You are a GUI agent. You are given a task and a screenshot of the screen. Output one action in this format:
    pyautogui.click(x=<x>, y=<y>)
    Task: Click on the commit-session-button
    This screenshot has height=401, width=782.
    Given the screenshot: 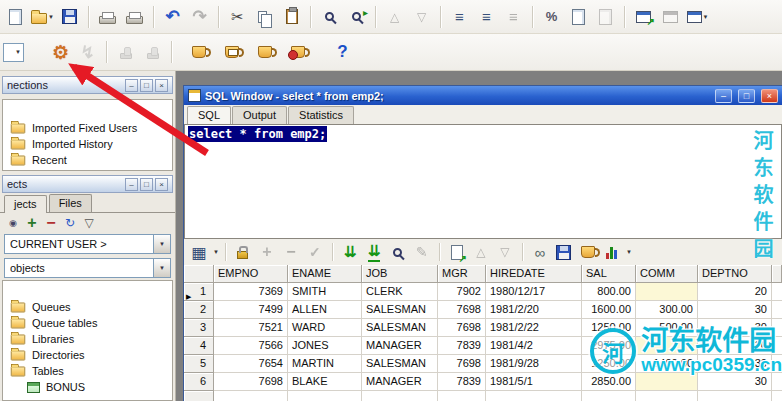 What is the action you would take?
    pyautogui.click(x=298, y=52)
    